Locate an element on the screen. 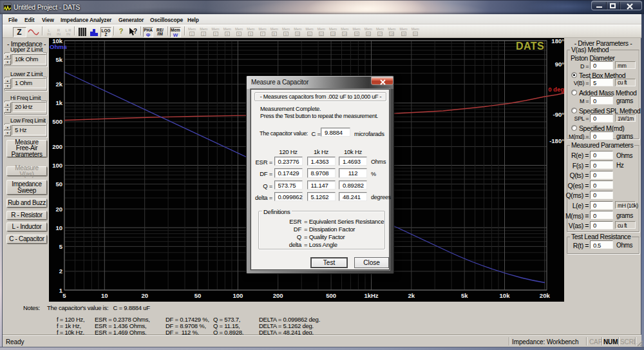 Image resolution: width=644 pixels, height=350 pixels. svg-text: 20k is located at coordinates (545, 295).